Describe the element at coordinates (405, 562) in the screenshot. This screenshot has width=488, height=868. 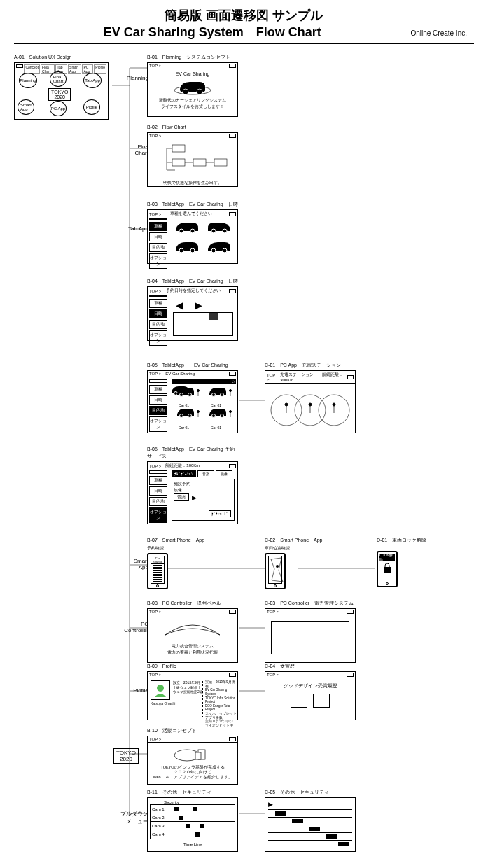
I see `node-d01: D-01 車両ロック解除 LOCK解除` at that location.